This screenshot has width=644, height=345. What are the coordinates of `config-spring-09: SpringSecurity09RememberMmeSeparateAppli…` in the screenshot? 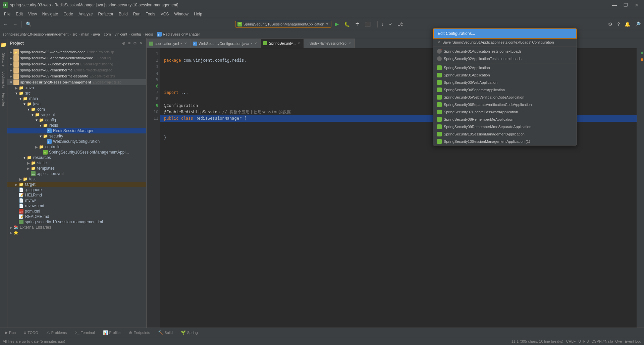 It's located at (505, 127).